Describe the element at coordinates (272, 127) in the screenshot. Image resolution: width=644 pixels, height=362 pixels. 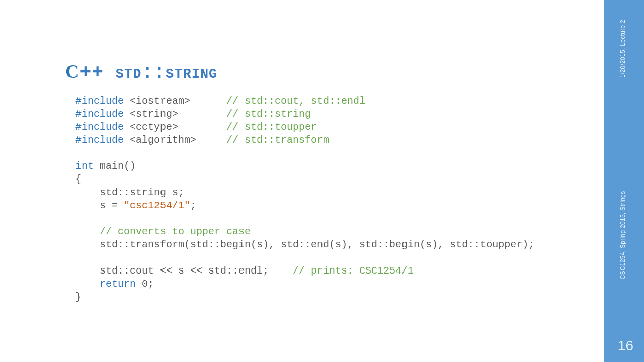
I see `code-comment: // std::toupper` at that location.